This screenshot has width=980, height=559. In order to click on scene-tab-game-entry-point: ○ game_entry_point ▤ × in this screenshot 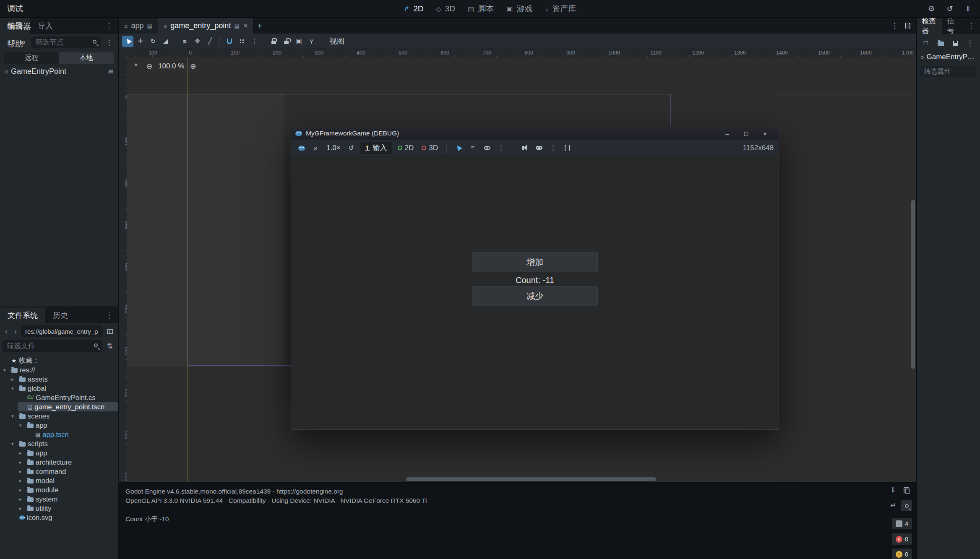, I will do `click(206, 26)`.